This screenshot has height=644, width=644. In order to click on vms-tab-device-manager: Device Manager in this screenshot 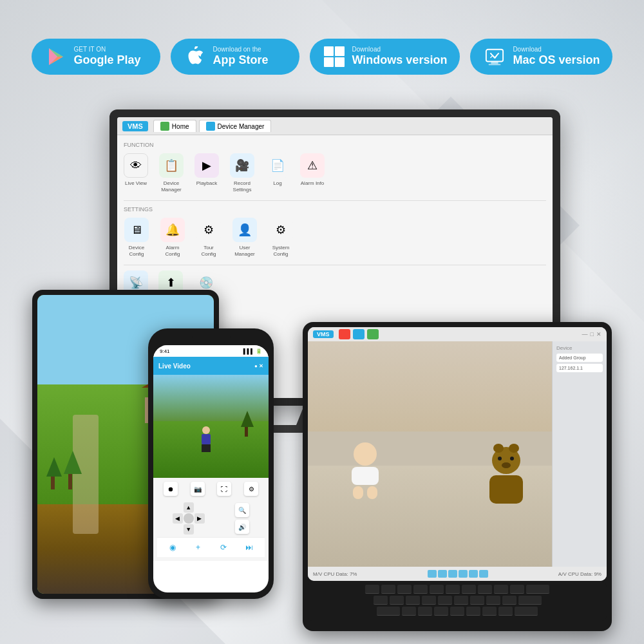, I will do `click(236, 126)`.